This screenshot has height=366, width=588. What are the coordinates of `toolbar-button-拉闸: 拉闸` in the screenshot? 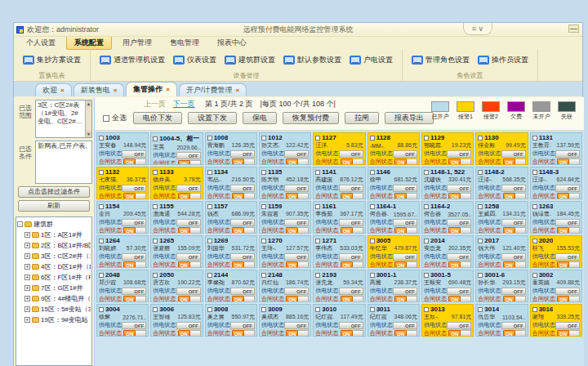 It's located at (362, 118).